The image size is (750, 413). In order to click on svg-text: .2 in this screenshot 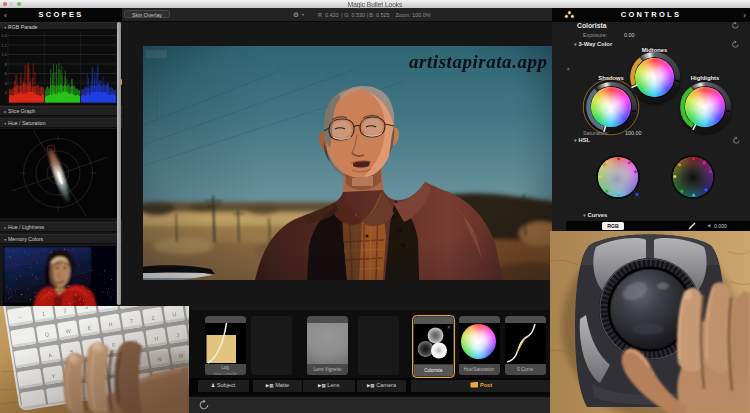, I will do `click(6, 93)`.